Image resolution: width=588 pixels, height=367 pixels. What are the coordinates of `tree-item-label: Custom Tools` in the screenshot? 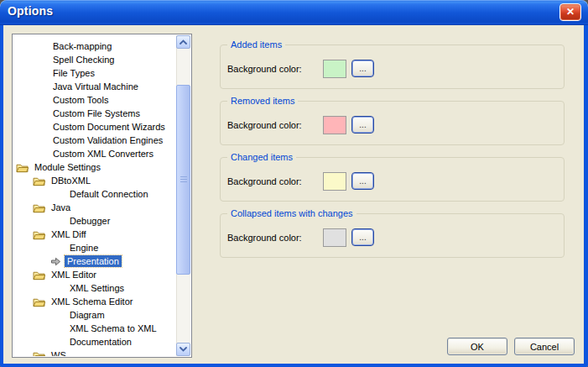 It's located at (81, 100).